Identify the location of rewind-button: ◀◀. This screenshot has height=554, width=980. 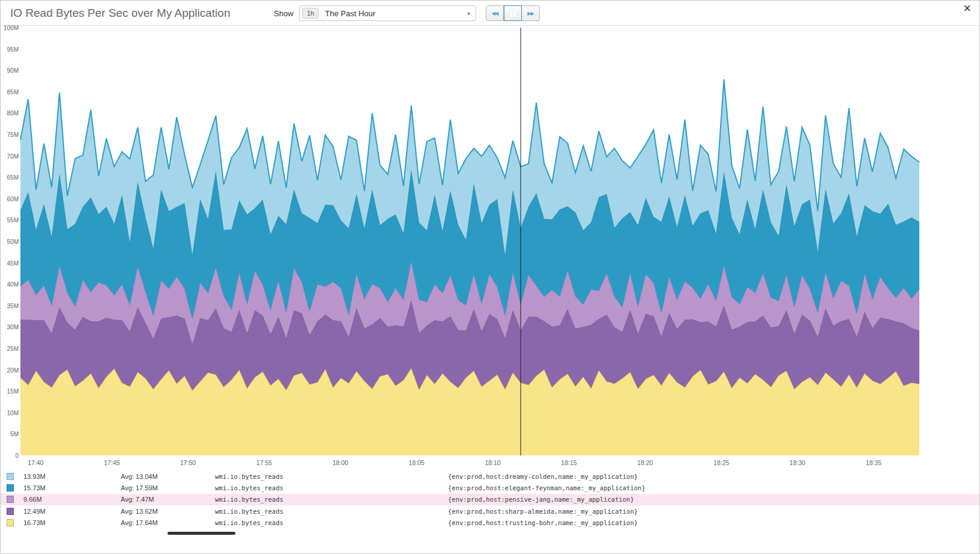
(495, 13).